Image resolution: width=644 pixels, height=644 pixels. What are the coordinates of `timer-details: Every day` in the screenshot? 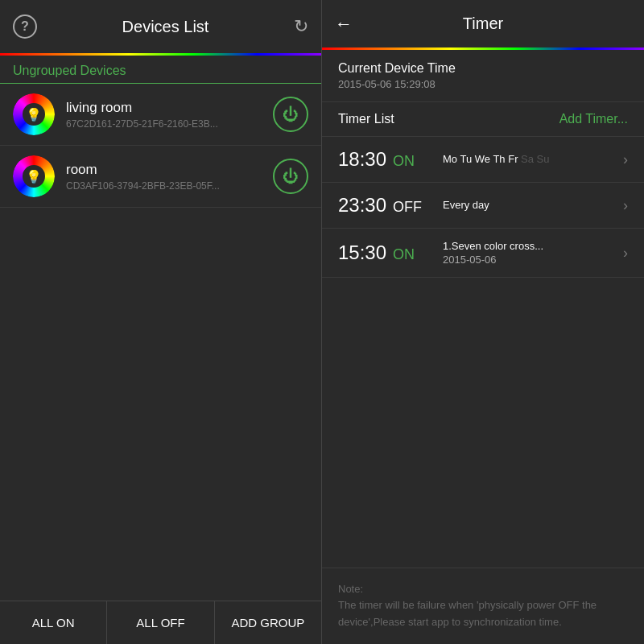 It's located at (530, 206).